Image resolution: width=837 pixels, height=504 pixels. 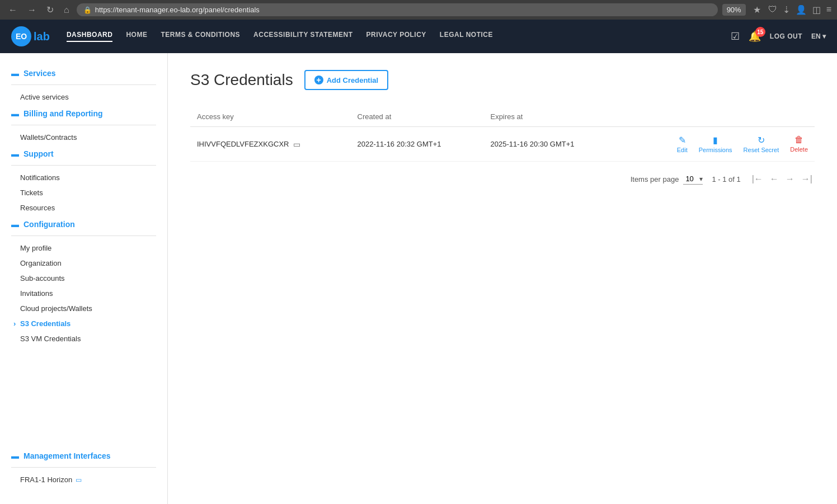 What do you see at coordinates (418, 36) in the screenshot?
I see `top-navigation: EO lab DASHBOARD HOME TERMS & CONDITIONS…` at bounding box center [418, 36].